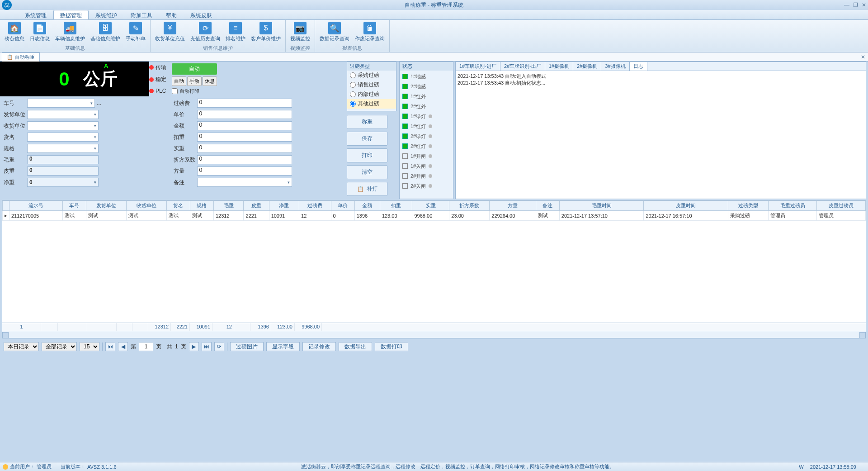 This screenshot has width=868, height=471. What do you see at coordinates (36, 14) in the screenshot?
I see `menu-tab-system: 系统管理` at bounding box center [36, 14].